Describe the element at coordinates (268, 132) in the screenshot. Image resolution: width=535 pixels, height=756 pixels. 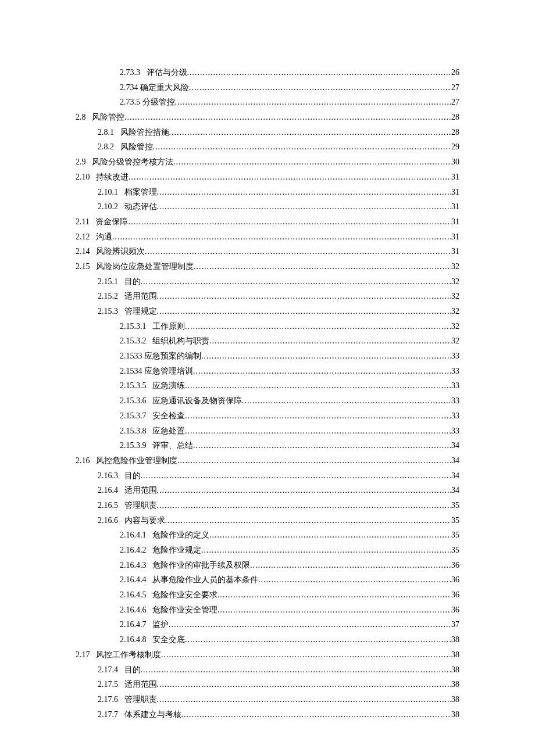
I see `toc-entry: 2.8.1 风险管控措施28` at that location.